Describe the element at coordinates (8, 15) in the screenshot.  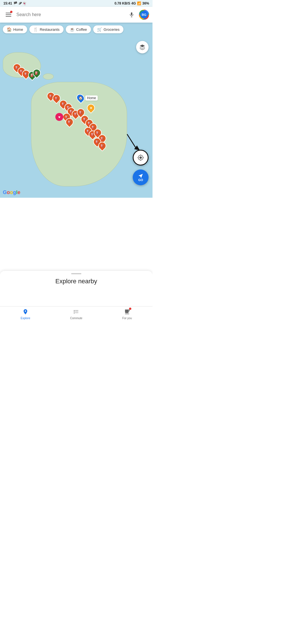
I see `menu-button` at that location.